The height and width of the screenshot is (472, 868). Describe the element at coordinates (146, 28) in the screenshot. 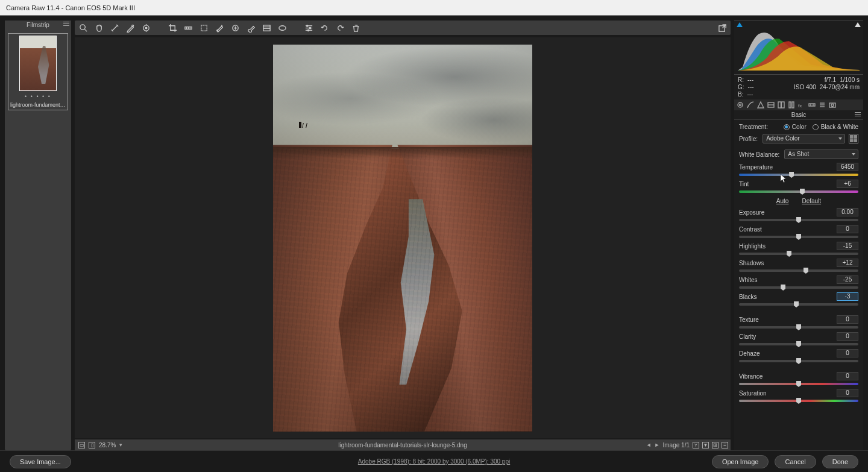

I see `targeted-adjust-tool-icon` at that location.